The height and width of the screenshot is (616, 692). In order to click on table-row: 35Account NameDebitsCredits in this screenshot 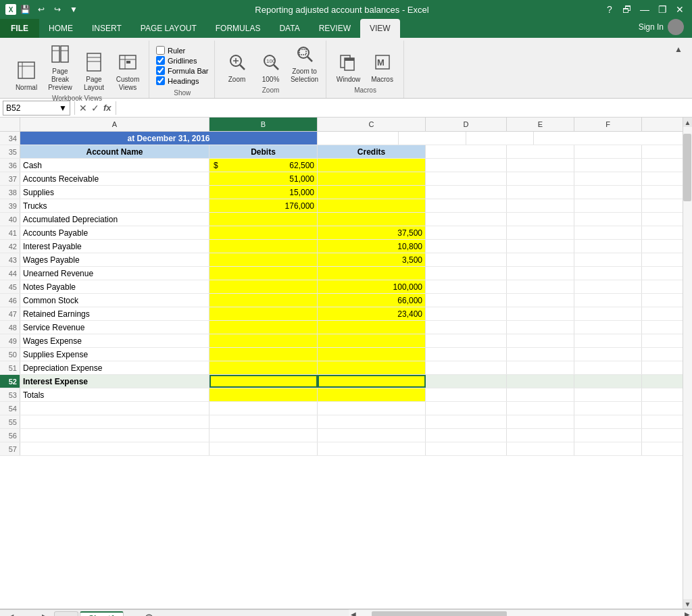, I will do `click(341, 152)`.